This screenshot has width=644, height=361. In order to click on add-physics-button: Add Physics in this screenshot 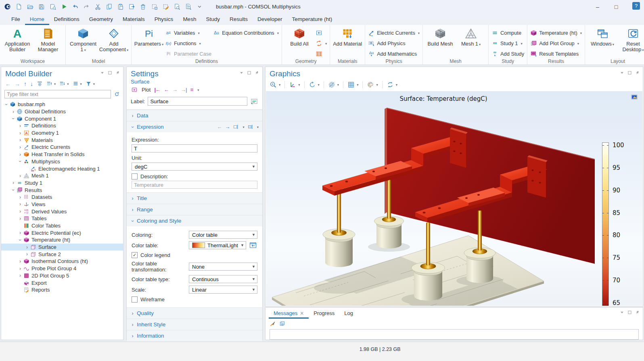, I will do `click(394, 44)`.